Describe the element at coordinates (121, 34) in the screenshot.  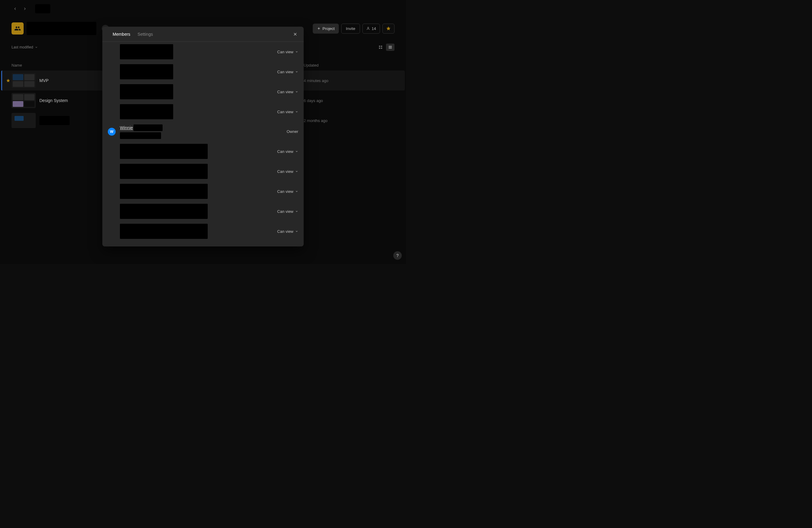
I see `tab-members: Members` at that location.